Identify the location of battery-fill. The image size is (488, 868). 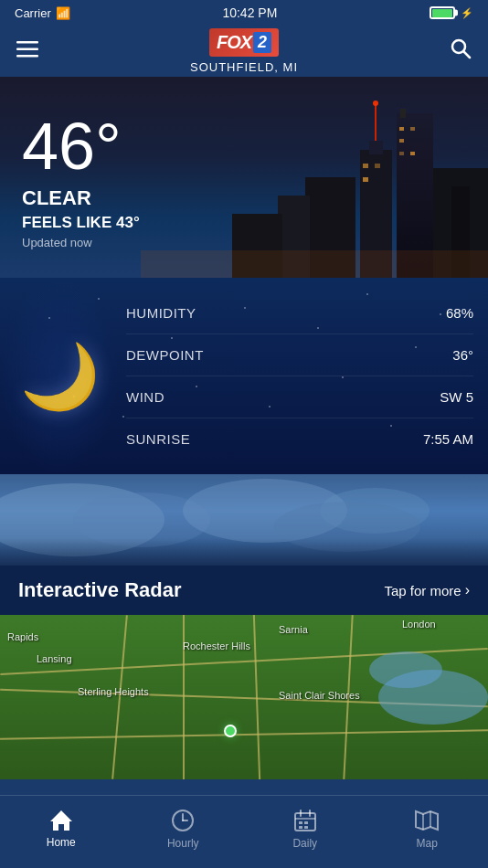
(442, 13).